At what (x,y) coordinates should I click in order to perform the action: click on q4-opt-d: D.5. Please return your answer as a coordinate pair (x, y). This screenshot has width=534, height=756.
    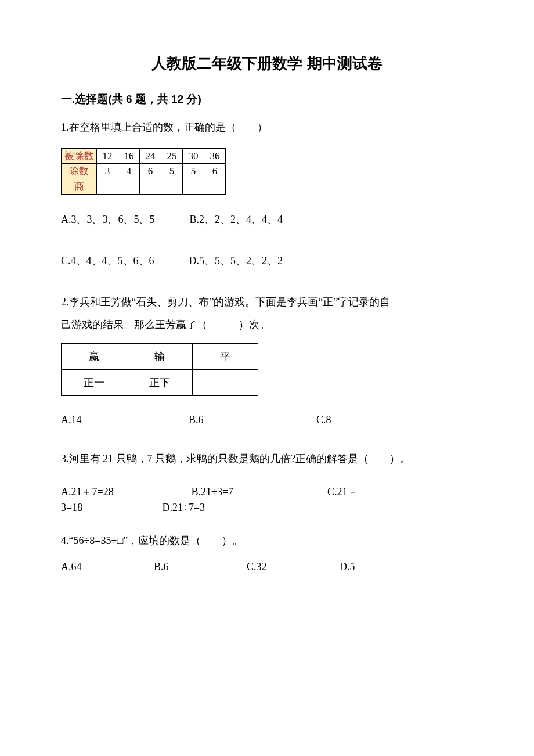
    Looking at the image, I should click on (386, 567).